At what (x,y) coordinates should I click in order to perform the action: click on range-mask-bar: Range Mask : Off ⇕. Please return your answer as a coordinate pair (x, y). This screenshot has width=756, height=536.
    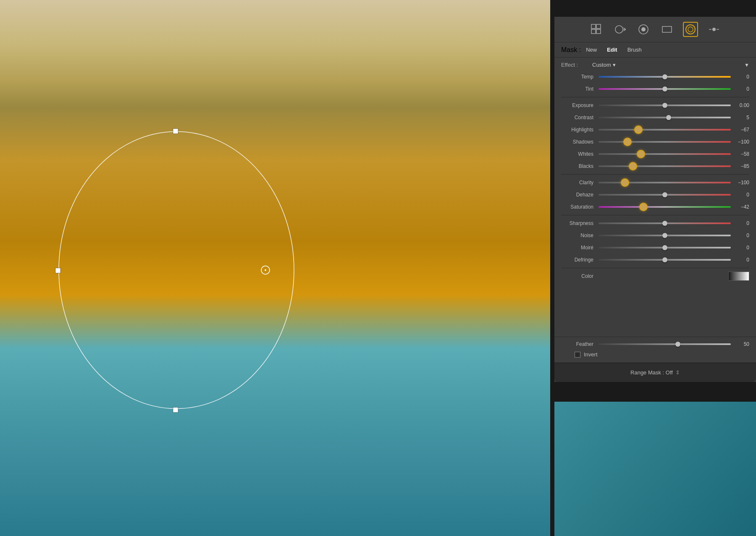
    Looking at the image, I should click on (655, 372).